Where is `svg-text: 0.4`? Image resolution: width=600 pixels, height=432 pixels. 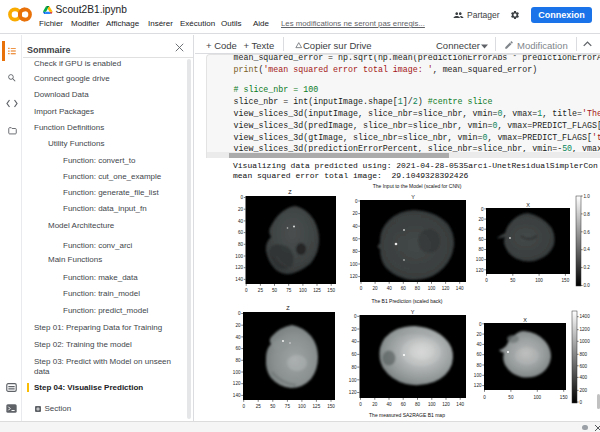
svg-text: 0.4 is located at coordinates (588, 250).